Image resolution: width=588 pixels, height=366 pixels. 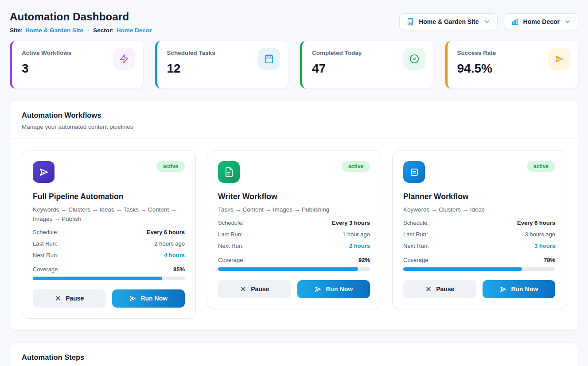 I want to click on last-run-value: 3 hours ago, so click(x=540, y=235).